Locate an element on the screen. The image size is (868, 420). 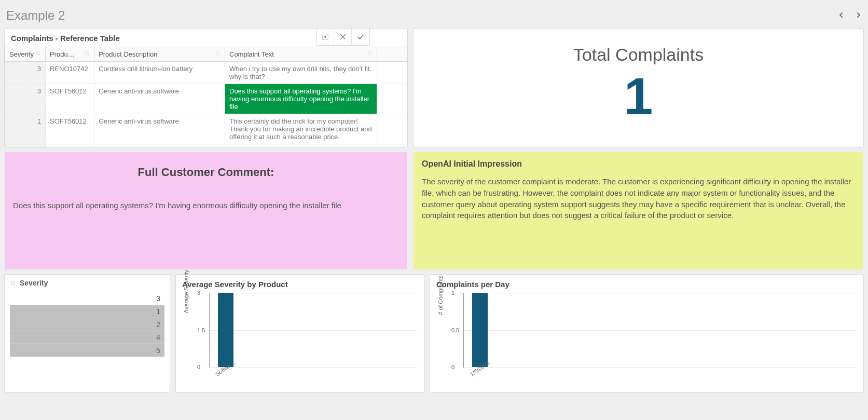
avg-severity-chart-card: Average Severity by Product Average Seve… is located at coordinates (300, 333).